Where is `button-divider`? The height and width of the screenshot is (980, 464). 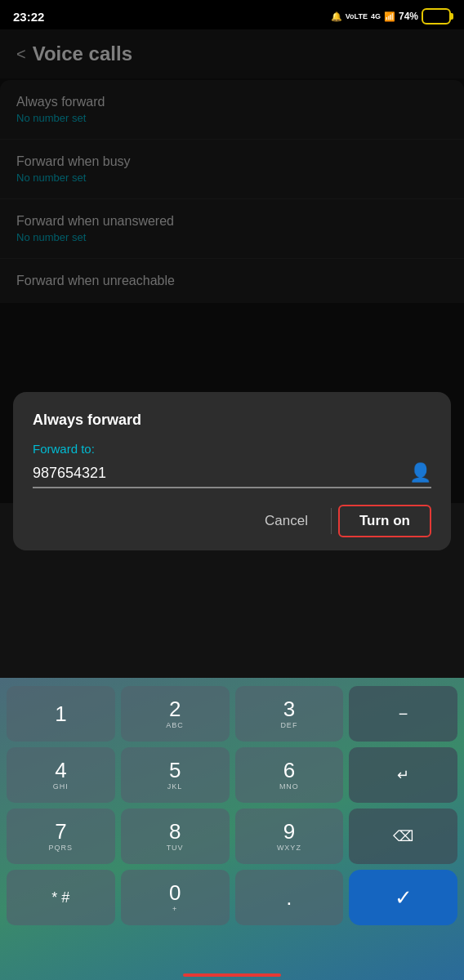 button-divider is located at coordinates (332, 521).